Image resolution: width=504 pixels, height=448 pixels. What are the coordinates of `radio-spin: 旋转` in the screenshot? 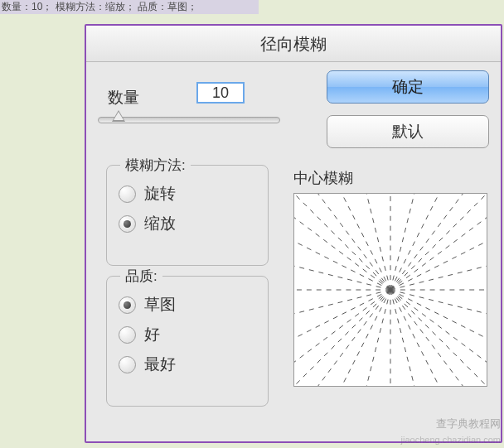 It's located at (187, 194).